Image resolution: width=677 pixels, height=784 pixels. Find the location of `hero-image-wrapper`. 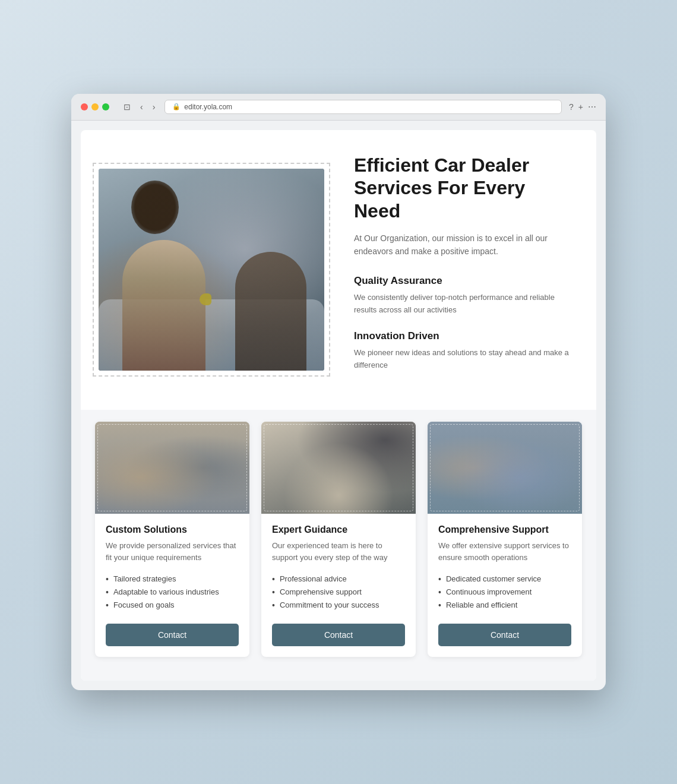

hero-image-wrapper is located at coordinates (205, 270).